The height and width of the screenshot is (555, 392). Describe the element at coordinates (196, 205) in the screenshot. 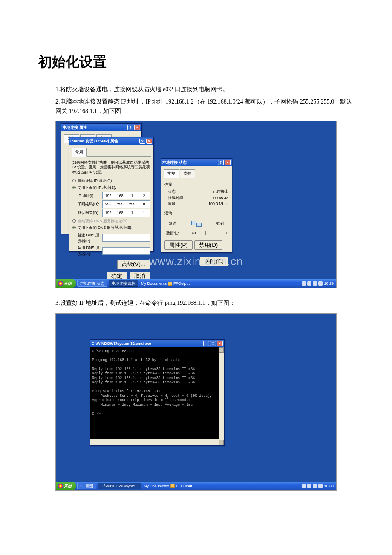

I see `local-connection-status-window: 本地连接 状态 ? × 常规 支持 连接 状态:已连接上 持续时间:00:45:…` at that location.